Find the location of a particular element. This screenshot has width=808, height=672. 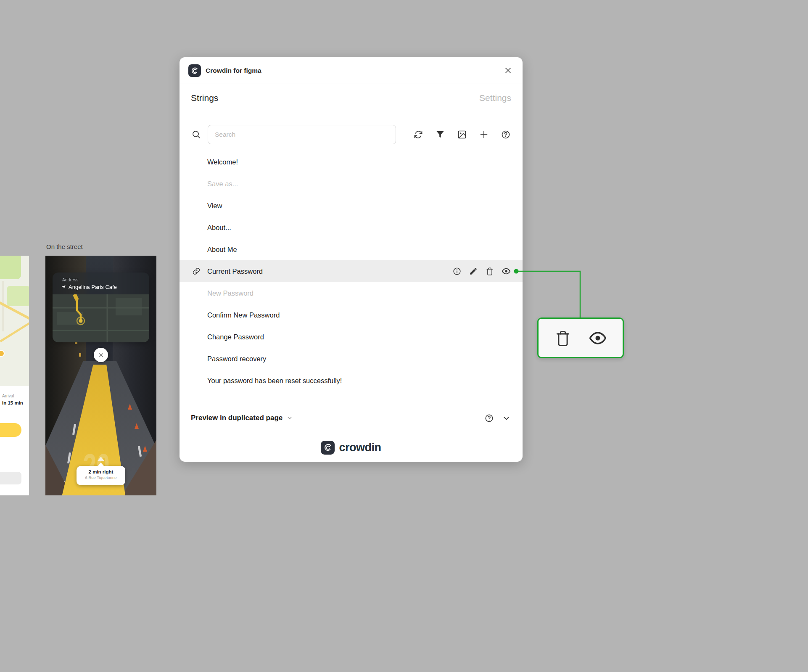

mini-map-graphic is located at coordinates (101, 318).